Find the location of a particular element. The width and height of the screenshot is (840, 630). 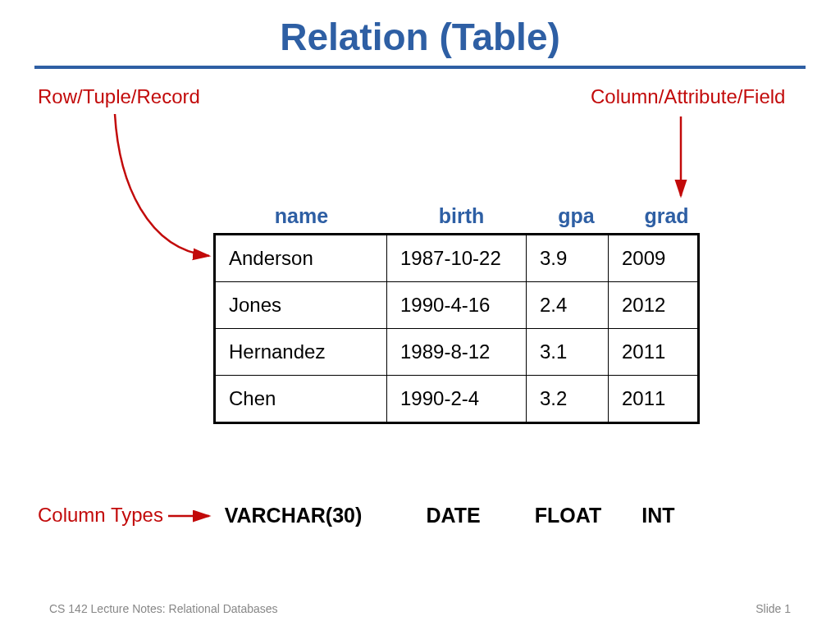

header-gpa: gpa is located at coordinates (576, 217).